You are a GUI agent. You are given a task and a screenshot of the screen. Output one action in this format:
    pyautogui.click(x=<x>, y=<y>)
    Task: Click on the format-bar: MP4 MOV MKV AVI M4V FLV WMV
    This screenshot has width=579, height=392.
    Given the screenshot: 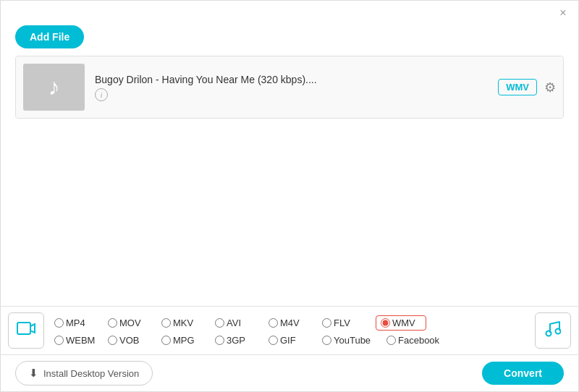 What is the action you would take?
    pyautogui.click(x=290, y=331)
    